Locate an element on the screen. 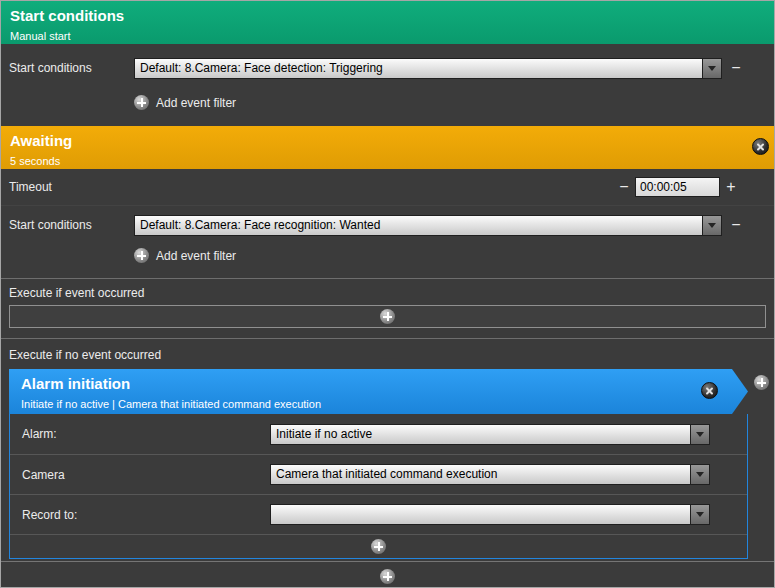  start-condition-row: Start conditions Default: 8.Camera: Face… is located at coordinates (388, 68).